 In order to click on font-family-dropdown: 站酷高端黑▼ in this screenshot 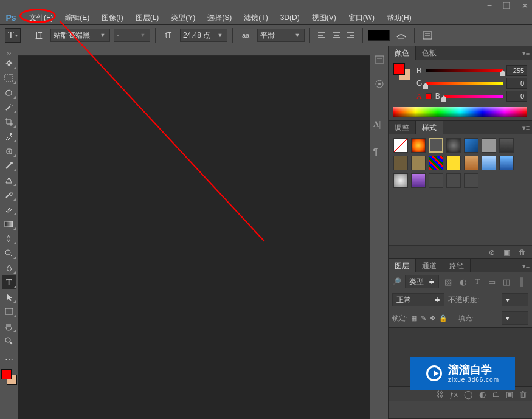, I will do `click(80, 35)`.